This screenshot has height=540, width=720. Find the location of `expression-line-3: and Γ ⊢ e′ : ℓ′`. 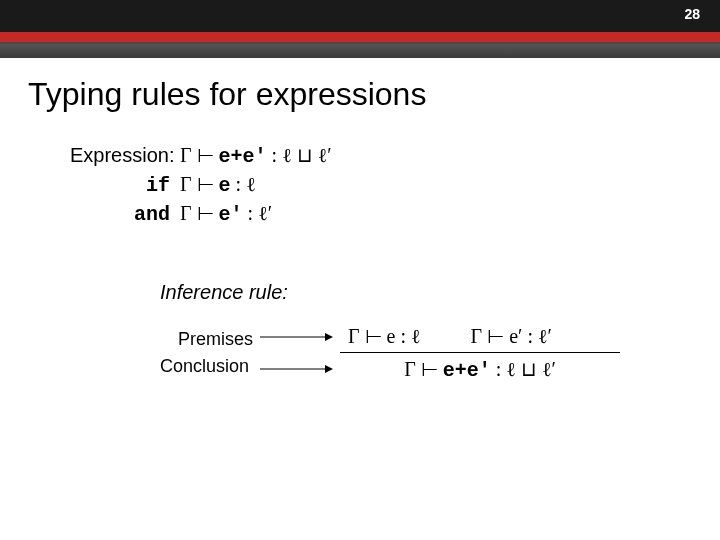

expression-line-3: and Γ ⊢ e′ : ℓ′ is located at coordinates (395, 214).